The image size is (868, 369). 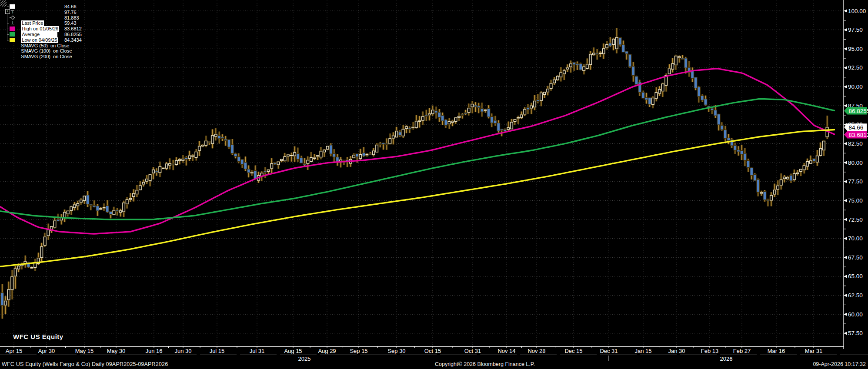 What do you see at coordinates (855, 276) in the screenshot?
I see `svg-text: 65.00` at bounding box center [855, 276].